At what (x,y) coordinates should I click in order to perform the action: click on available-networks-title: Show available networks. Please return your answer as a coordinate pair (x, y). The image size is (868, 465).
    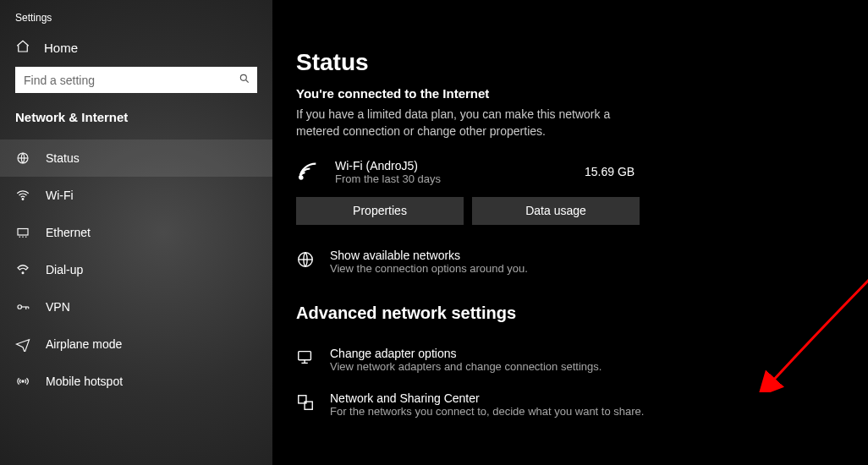
    Looking at the image, I should click on (429, 255).